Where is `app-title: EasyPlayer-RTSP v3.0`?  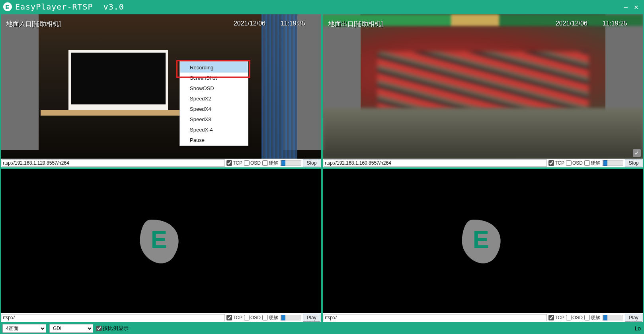 app-title: EasyPlayer-RTSP v3.0 is located at coordinates (70, 7).